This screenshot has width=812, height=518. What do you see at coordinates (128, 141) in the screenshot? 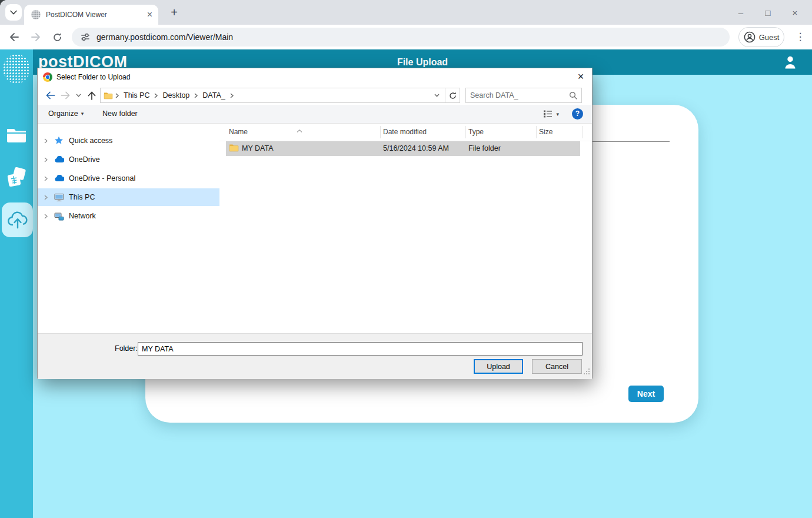
I see `tree-item-quick-access: Quick access` at bounding box center [128, 141].